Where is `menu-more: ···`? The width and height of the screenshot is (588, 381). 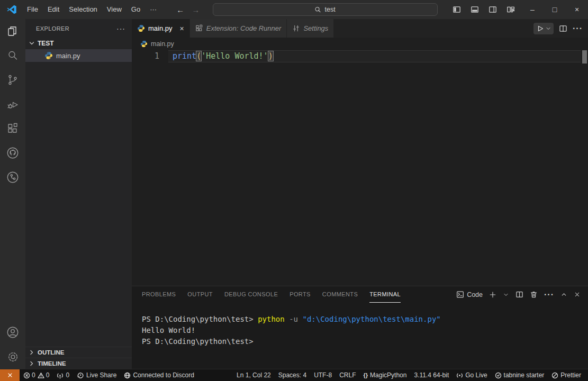 menu-more: ··· is located at coordinates (153, 10).